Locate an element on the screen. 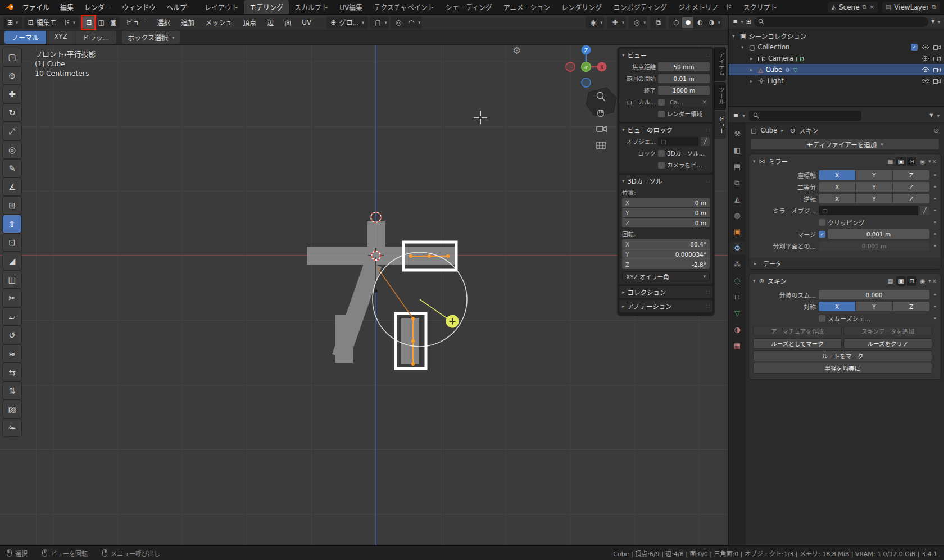 This screenshot has width=944, height=560. navigation-gizmo: Z X -Y is located at coordinates (587, 66).